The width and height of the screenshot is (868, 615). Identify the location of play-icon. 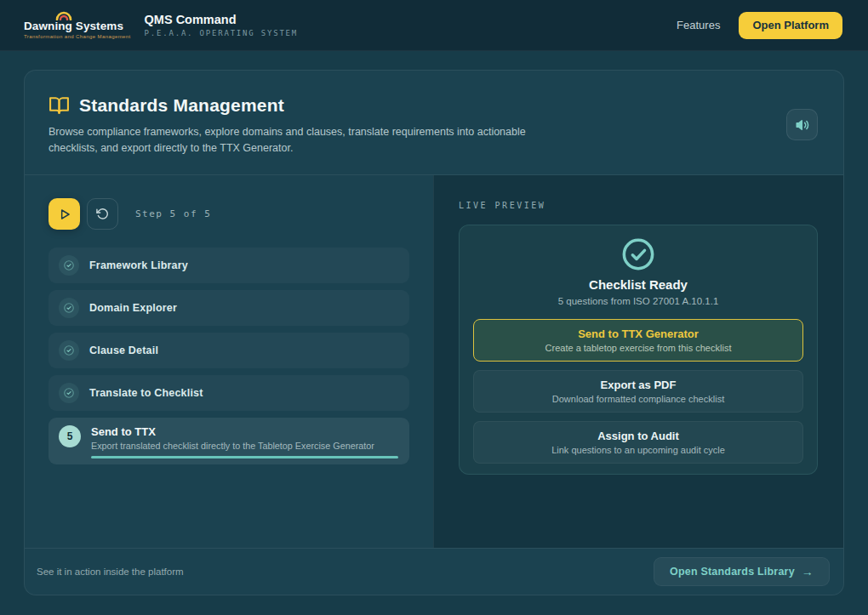
(65, 214).